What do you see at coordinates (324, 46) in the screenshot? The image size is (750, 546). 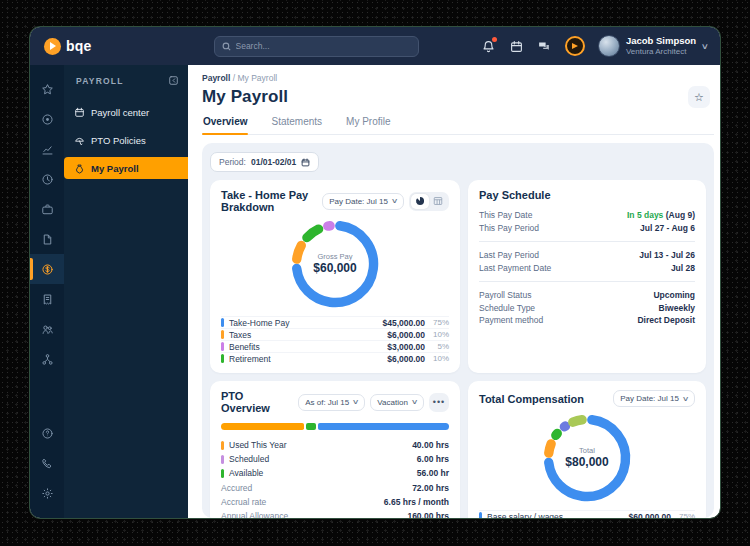 I see `search-input` at bounding box center [324, 46].